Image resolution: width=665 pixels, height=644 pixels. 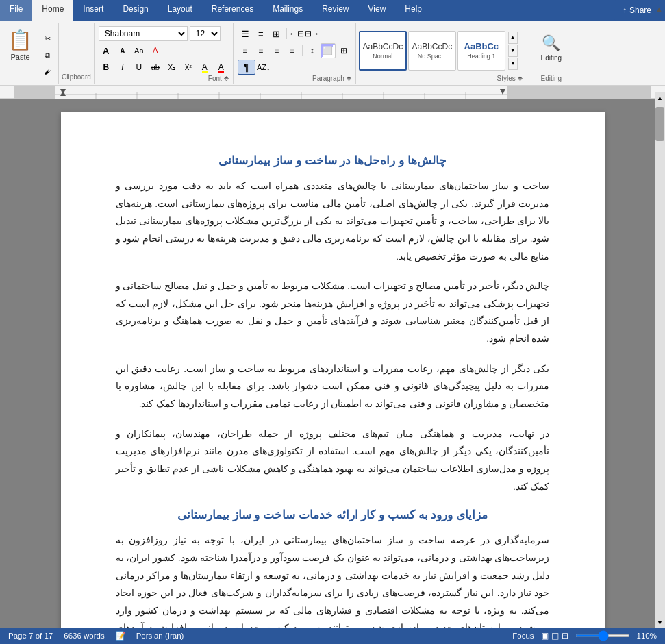 What do you see at coordinates (53, 10) in the screenshot?
I see `tab-home: Home` at bounding box center [53, 10].